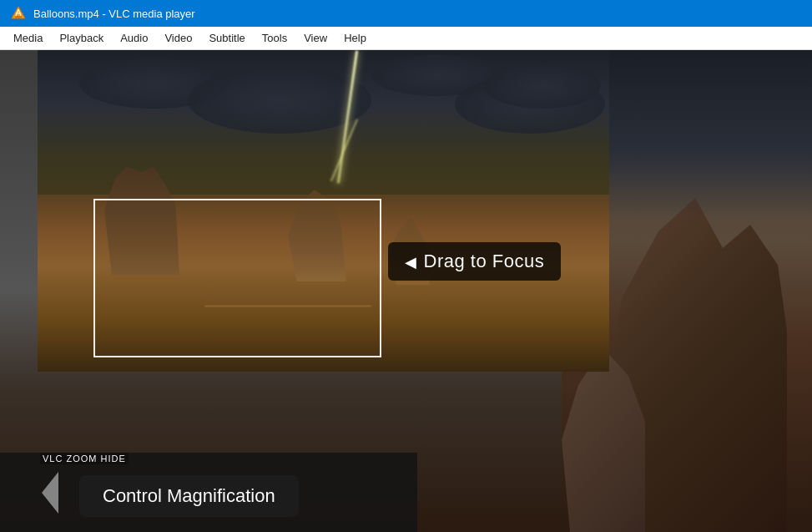 The width and height of the screenshot is (812, 532). Describe the element at coordinates (134, 38) in the screenshot. I see `menu-audio: Audio` at that location.